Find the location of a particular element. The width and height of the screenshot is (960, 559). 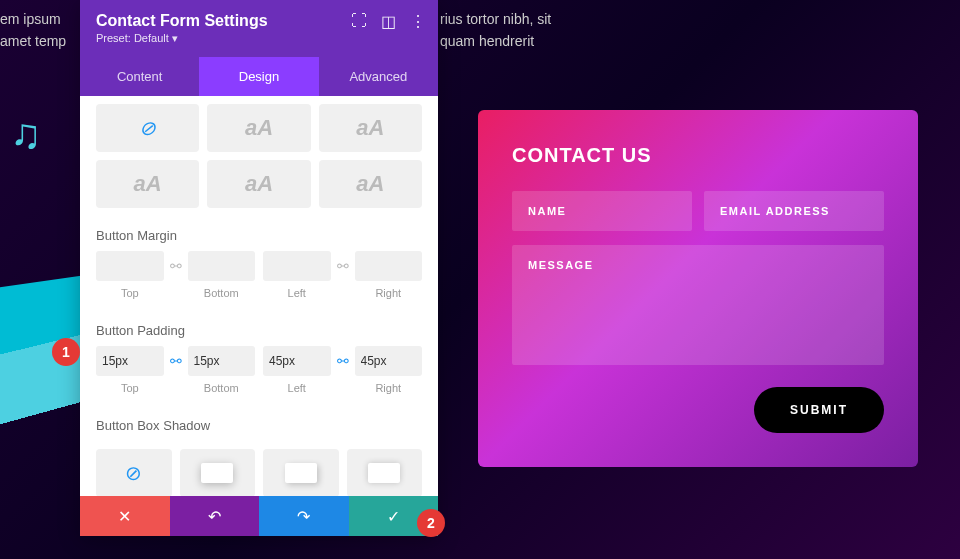

tab-design: Design is located at coordinates (258, 76).